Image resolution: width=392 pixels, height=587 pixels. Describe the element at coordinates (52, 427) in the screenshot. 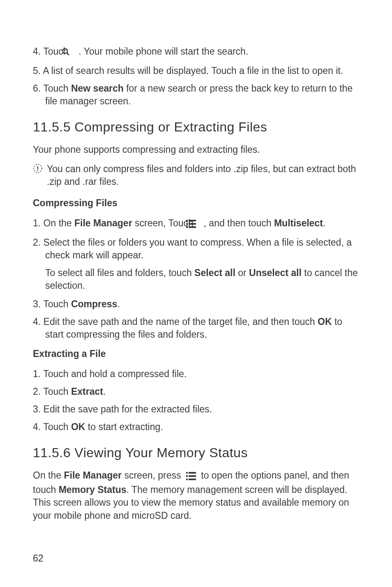

I see `step-text: 4. Touch` at that location.